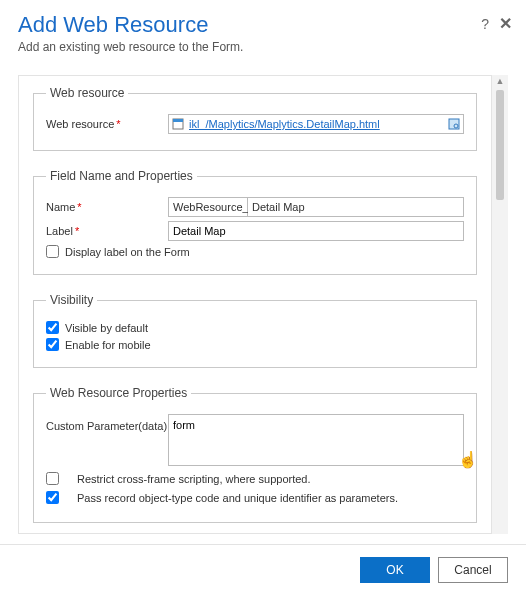  I want to click on custom-param-label: Custom Parameter(data), so click(107, 423).